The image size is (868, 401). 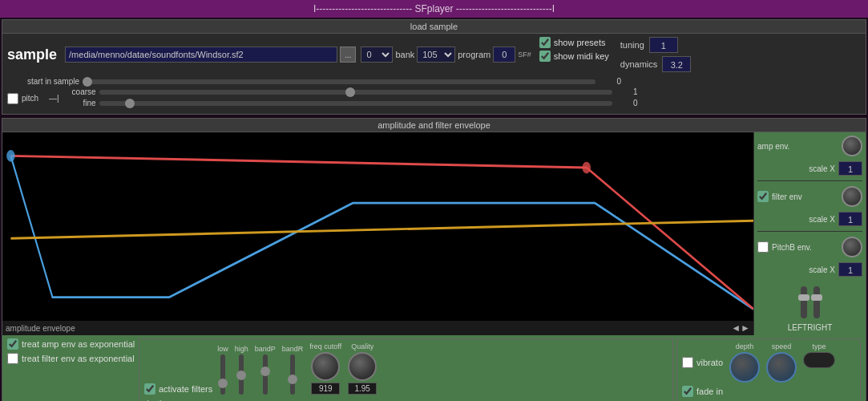 I want to click on treat-amp-exp-row: treat amp env as exponential, so click(x=71, y=344).